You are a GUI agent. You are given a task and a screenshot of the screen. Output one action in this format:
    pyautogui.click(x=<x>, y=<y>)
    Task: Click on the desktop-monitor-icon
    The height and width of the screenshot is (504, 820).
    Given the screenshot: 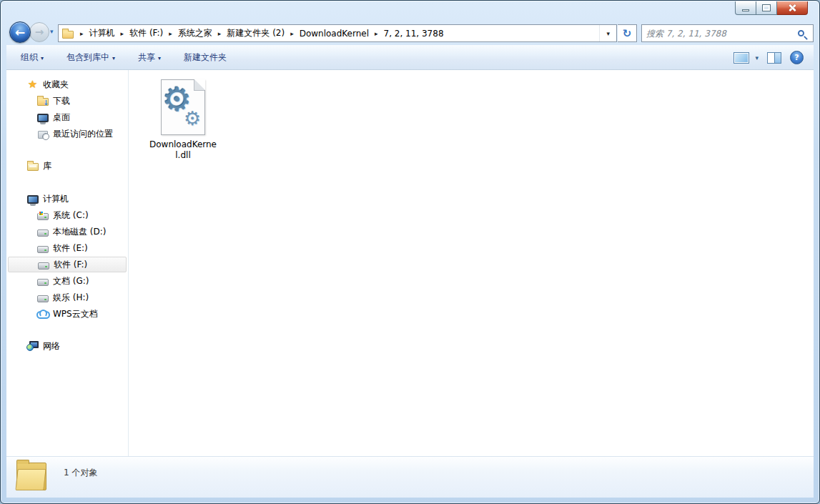 What is the action you would take?
    pyautogui.click(x=43, y=117)
    